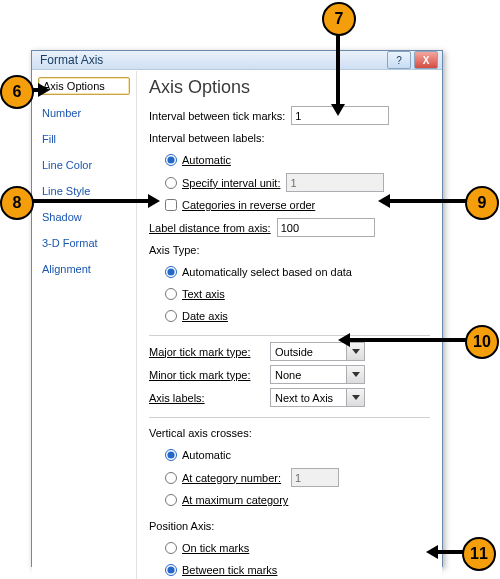  Describe the element at coordinates (205, 316) in the screenshot. I see `axis-type-date-label: Date axis` at that location.